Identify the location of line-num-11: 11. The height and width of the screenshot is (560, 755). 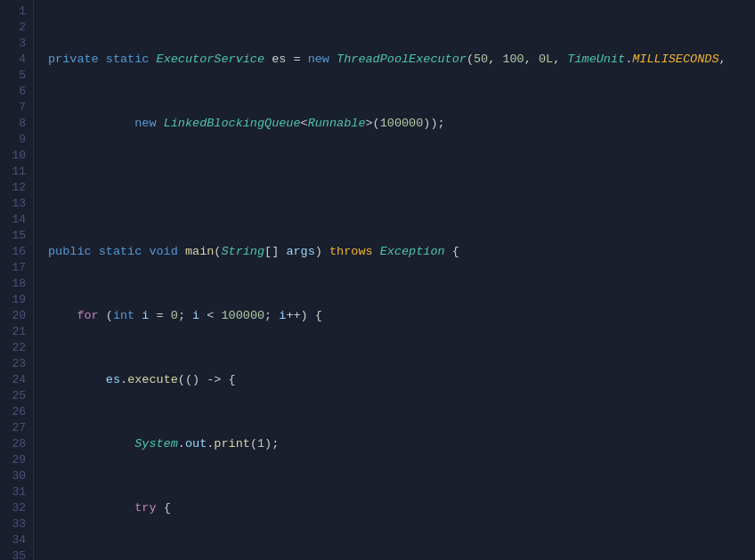
(16, 172).